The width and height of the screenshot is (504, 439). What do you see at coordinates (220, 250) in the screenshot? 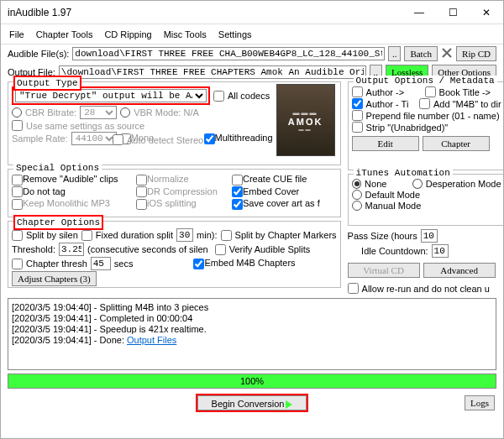
I see `verify-splits-check` at bounding box center [220, 250].